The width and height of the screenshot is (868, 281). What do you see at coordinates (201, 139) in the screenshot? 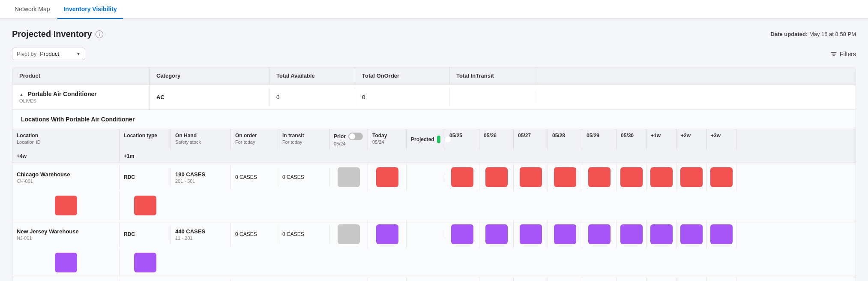
I see `lth-on-hand: On Hand Safety stock` at bounding box center [201, 139].